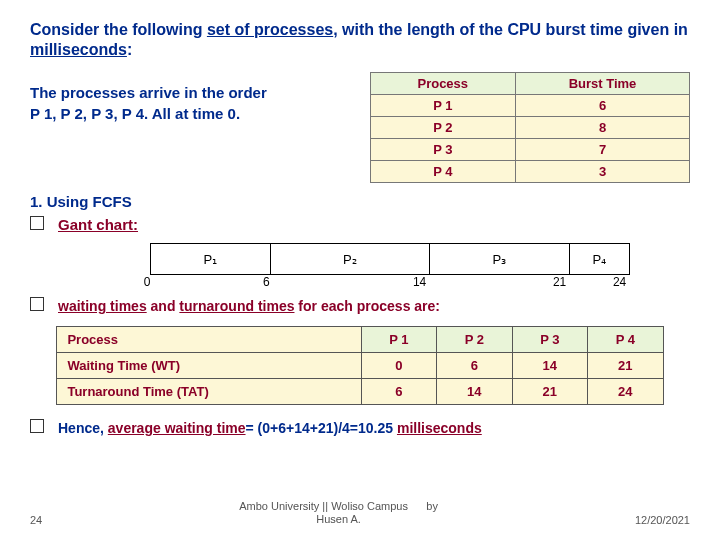  What do you see at coordinates (360, 513) in the screenshot?
I see `footer: 24 Ambo University || Woliso Campus by H…` at bounding box center [360, 513].